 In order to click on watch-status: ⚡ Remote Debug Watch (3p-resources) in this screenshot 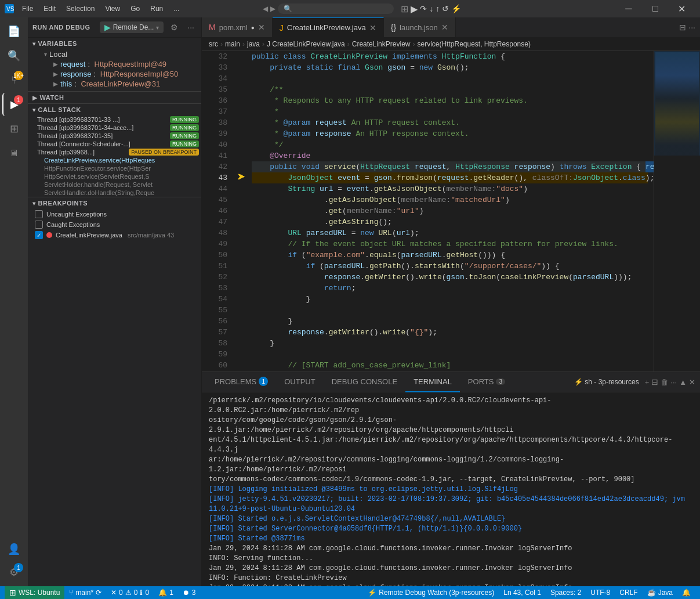, I will do `click(431, 593)`.